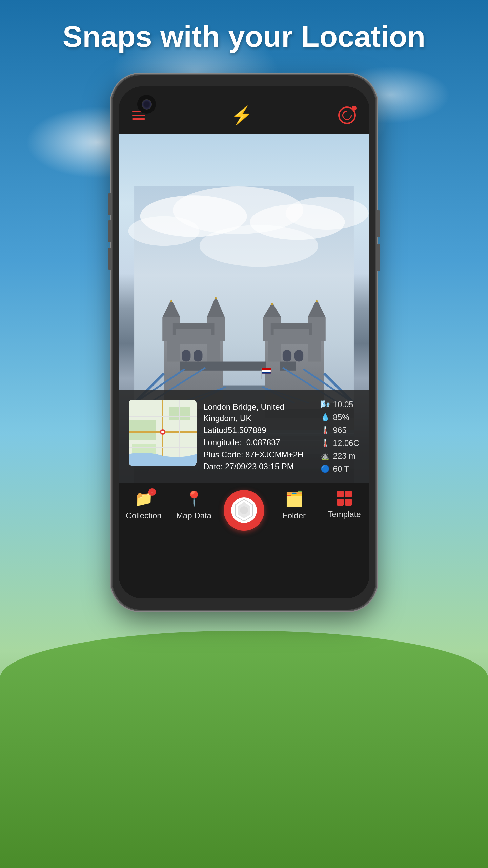 The image size is (488, 868). I want to click on location-info-panel: London Bridge, United Kingdom, UK Latitu…, so click(244, 437).